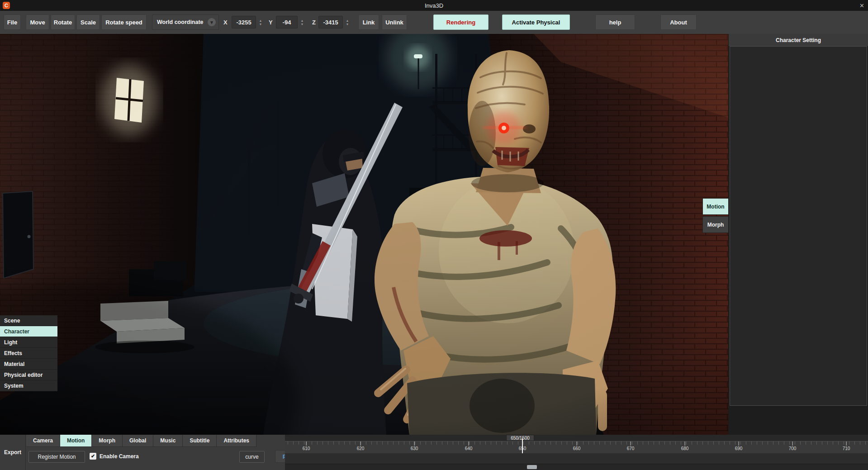 Image resolution: width=868 pixels, height=470 pixels. I want to click on tab-music: Music, so click(168, 441).